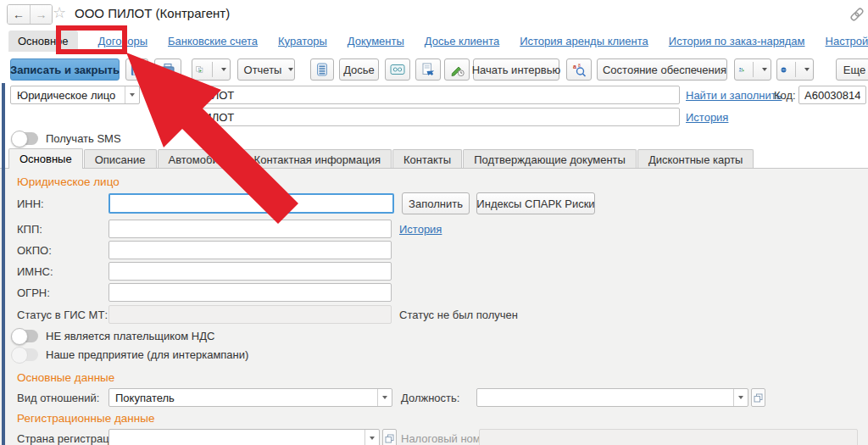 This screenshot has height=445, width=868. I want to click on diskette-icon, so click(137, 70).